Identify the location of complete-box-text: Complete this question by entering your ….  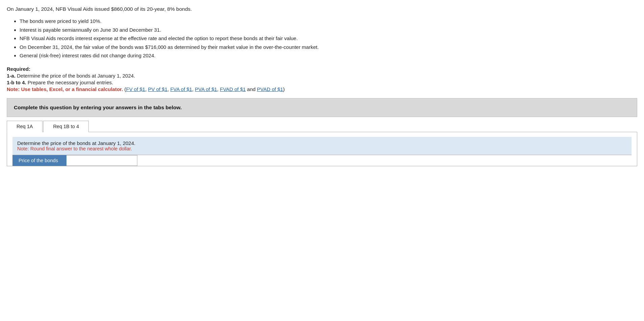
(98, 107).